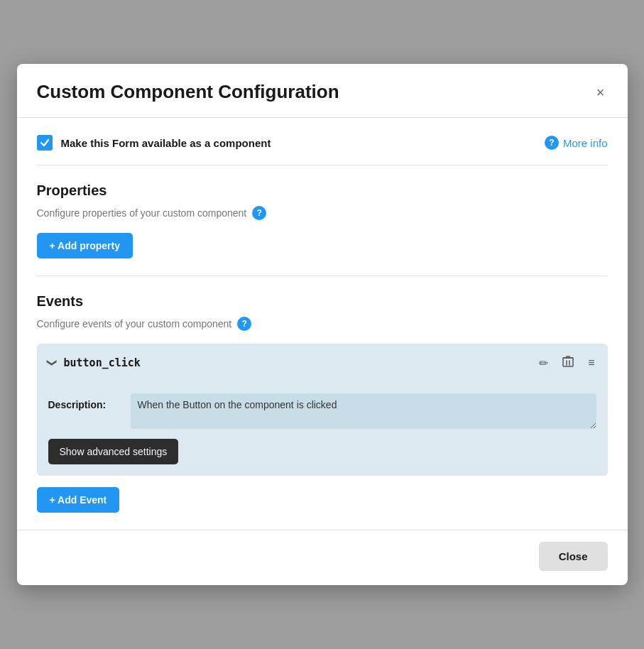 The image size is (644, 649). I want to click on make-component-row: Make this Form available as a component …, so click(322, 151).